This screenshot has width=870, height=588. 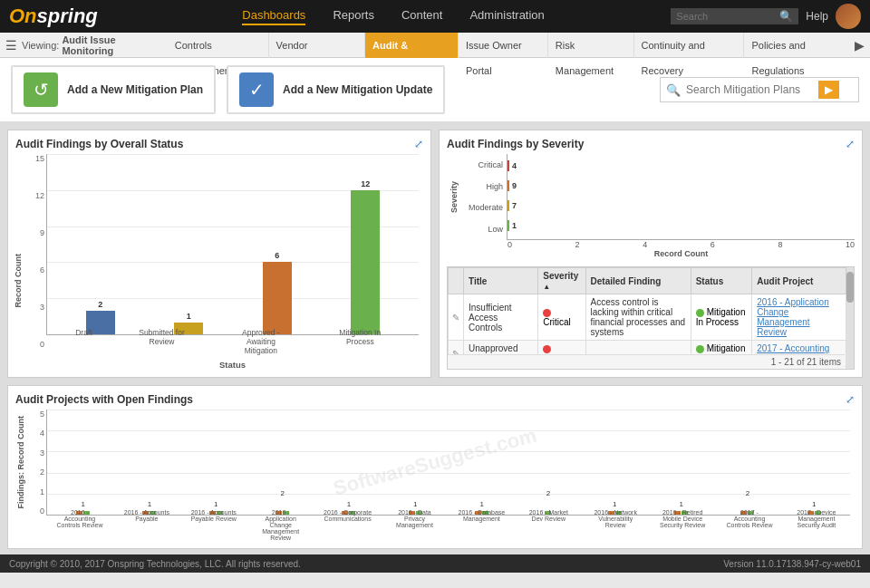 I want to click on sec-link-issue: Issue Owner Portal, so click(x=504, y=45).